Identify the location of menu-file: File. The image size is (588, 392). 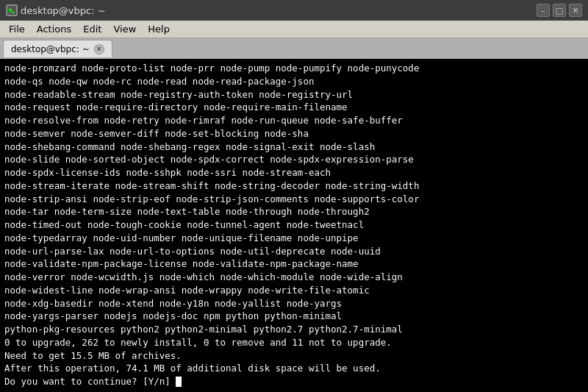
(17, 29).